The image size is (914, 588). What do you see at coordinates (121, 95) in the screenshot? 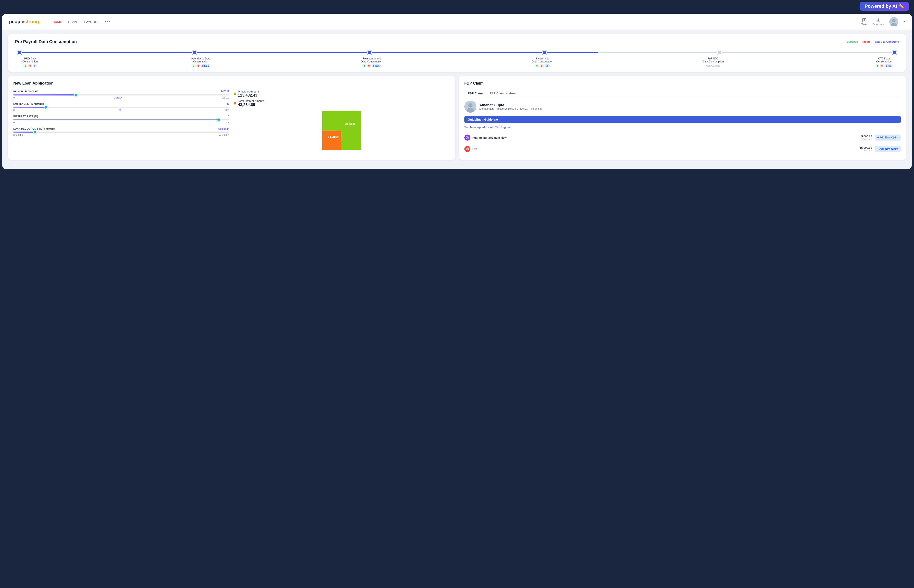
I see `principle-track` at bounding box center [121, 95].